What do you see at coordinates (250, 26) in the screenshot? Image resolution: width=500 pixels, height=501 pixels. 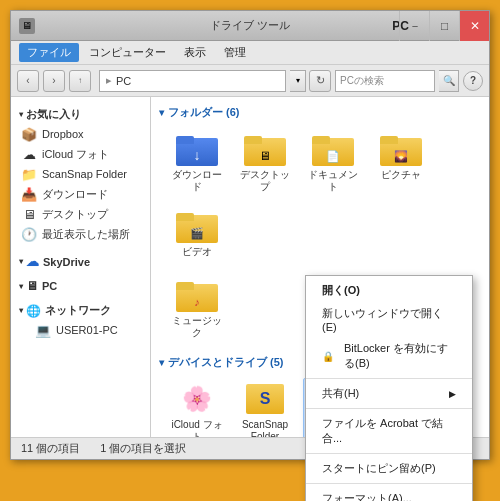 I see `titlebar-tools-label: ドライブ ツール` at bounding box center [250, 26].